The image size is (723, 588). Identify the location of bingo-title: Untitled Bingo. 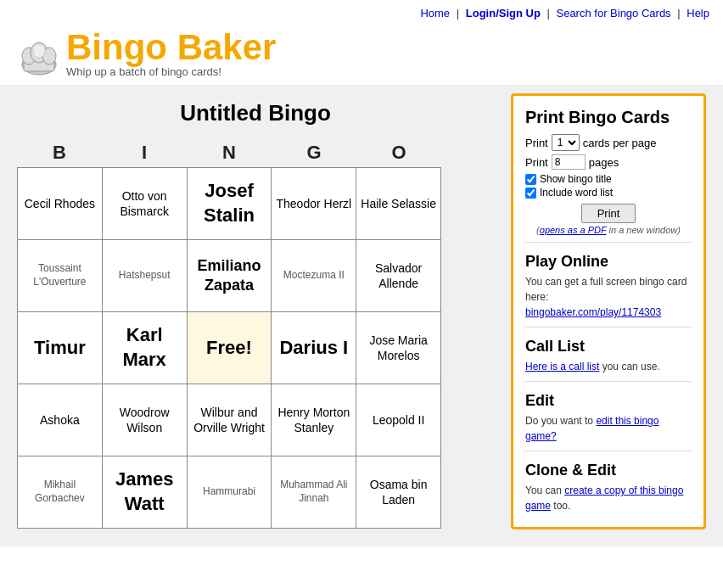
(255, 112).